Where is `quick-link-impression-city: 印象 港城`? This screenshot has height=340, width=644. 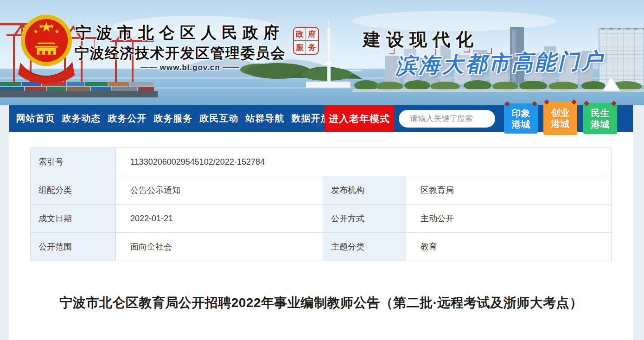
quick-link-impression-city: 印象 港城 is located at coordinates (521, 119).